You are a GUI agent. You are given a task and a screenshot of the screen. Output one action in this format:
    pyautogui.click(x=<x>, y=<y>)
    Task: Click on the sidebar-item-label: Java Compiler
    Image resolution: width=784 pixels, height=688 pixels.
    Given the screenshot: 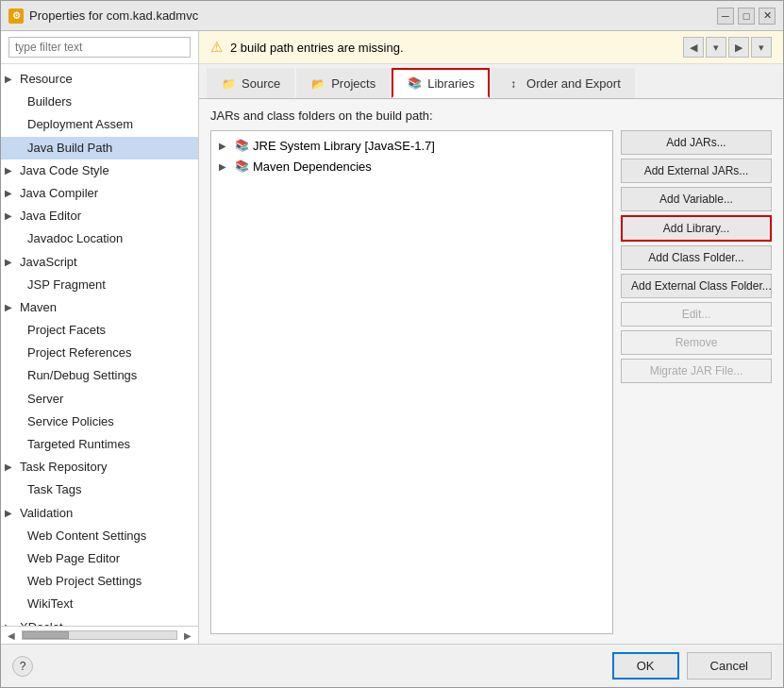 What is the action you would take?
    pyautogui.click(x=58, y=193)
    